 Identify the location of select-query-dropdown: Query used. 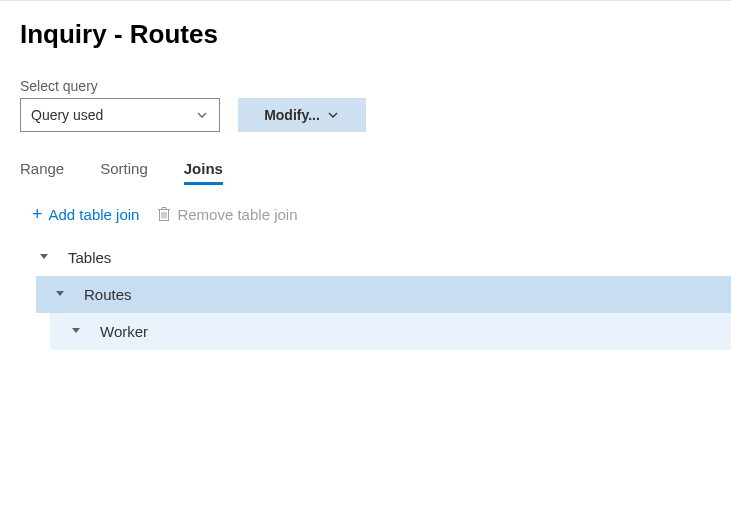
(120, 115).